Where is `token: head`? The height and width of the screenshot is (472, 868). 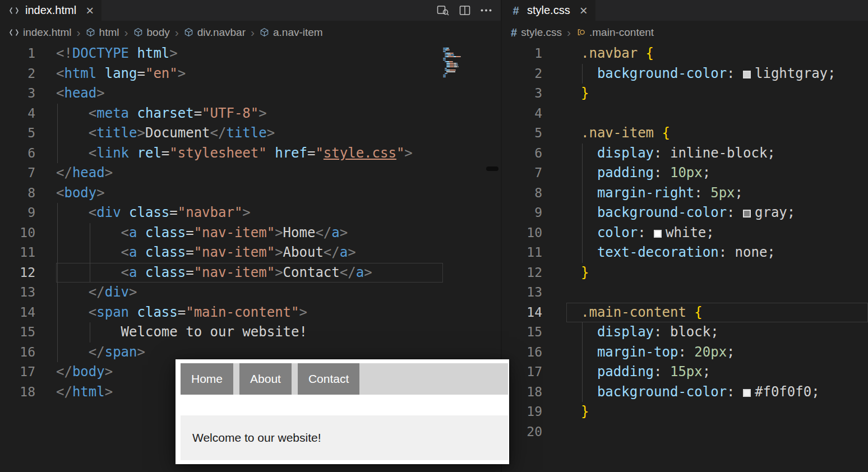
token: head is located at coordinates (80, 93).